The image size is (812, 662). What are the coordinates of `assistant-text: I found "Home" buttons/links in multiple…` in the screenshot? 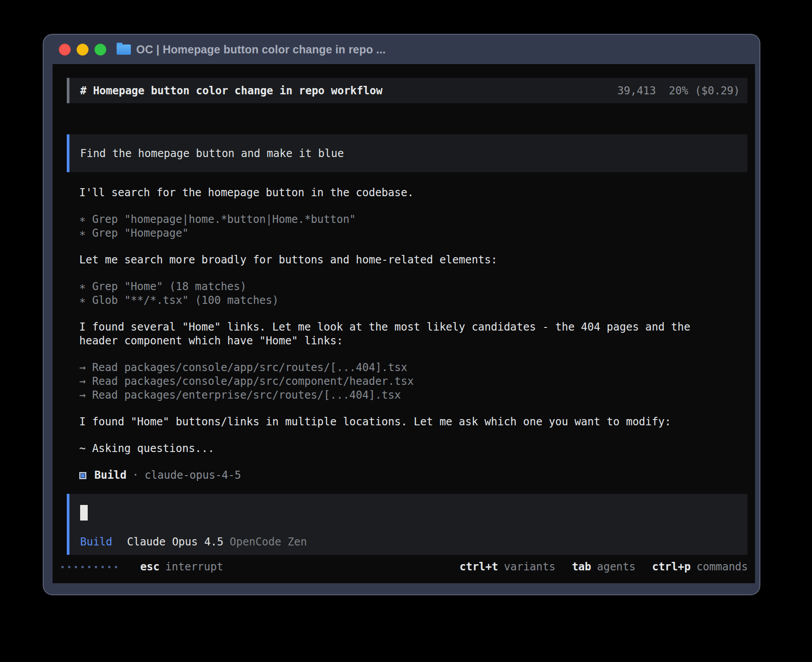 It's located at (409, 422).